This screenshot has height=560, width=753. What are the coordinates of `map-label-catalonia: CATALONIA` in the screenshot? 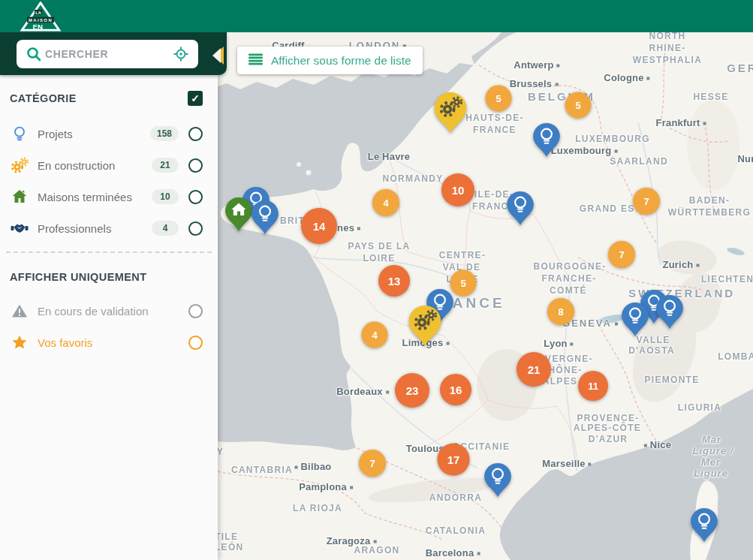 It's located at (456, 531).